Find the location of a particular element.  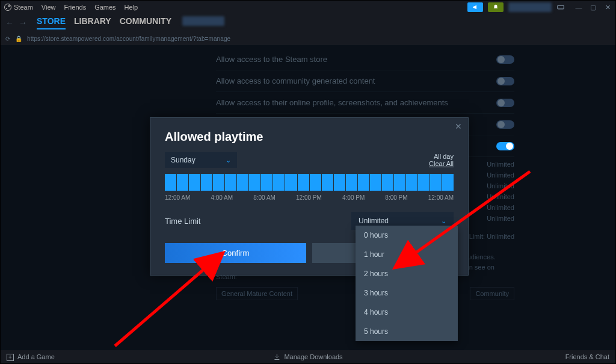

toggle-hidden is located at coordinates (505, 125).